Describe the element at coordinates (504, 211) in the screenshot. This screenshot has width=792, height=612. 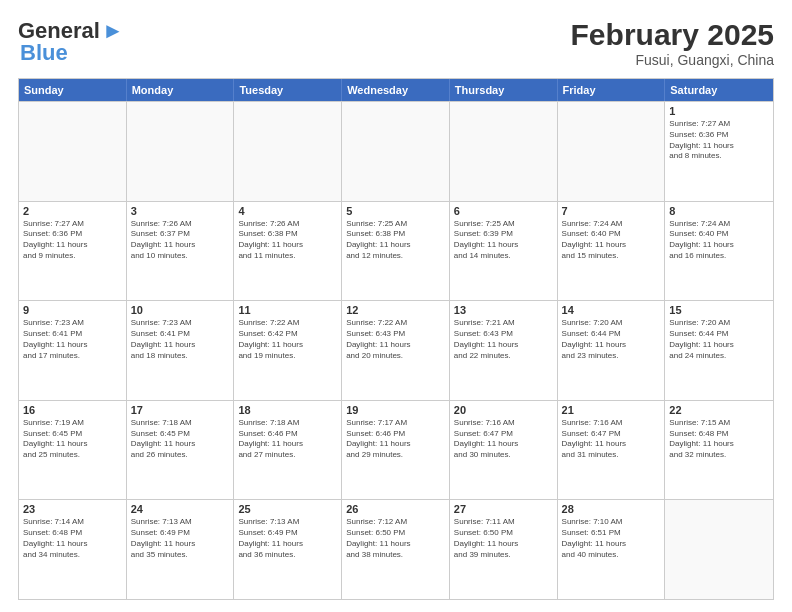
I see `day-number: 6` at that location.